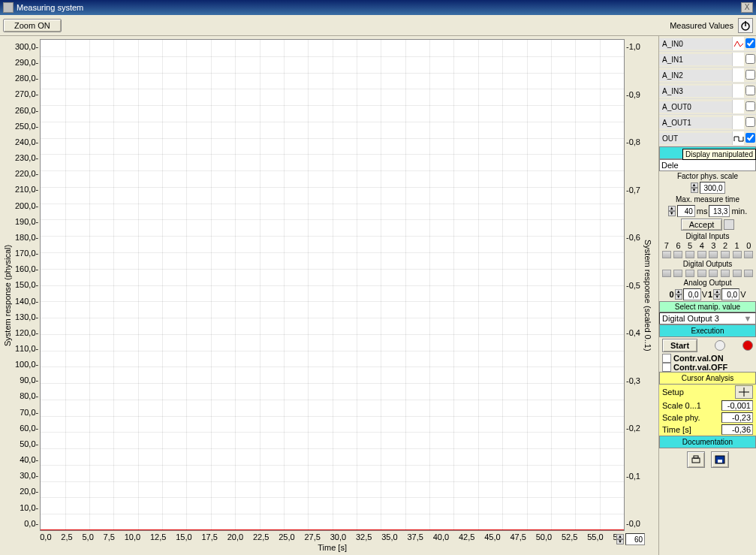 This screenshot has height=555, width=756. I want to click on x-tick: 32,5, so click(363, 537).